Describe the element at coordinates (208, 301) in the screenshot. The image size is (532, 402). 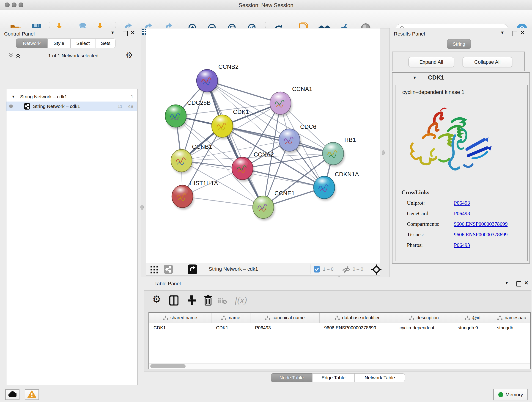
I see `delete-column-icon` at that location.